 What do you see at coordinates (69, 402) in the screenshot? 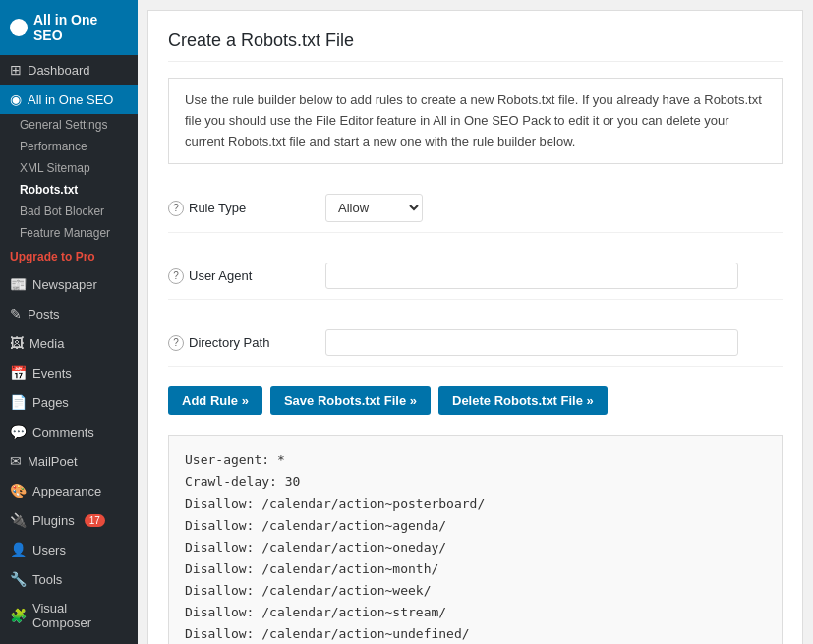
I see `sidebar-item-pages: 📄 Pages` at bounding box center [69, 402].